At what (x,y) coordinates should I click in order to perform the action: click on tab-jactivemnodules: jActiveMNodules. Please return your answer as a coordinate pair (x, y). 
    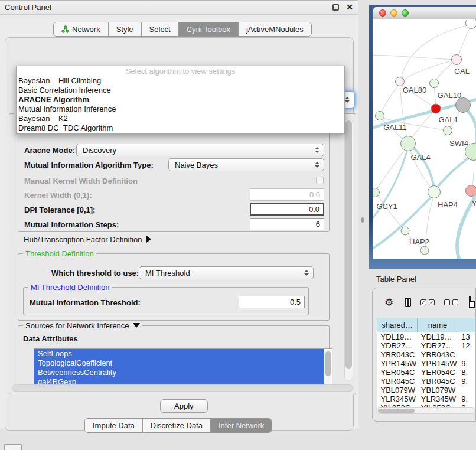
    Looking at the image, I should click on (275, 30).